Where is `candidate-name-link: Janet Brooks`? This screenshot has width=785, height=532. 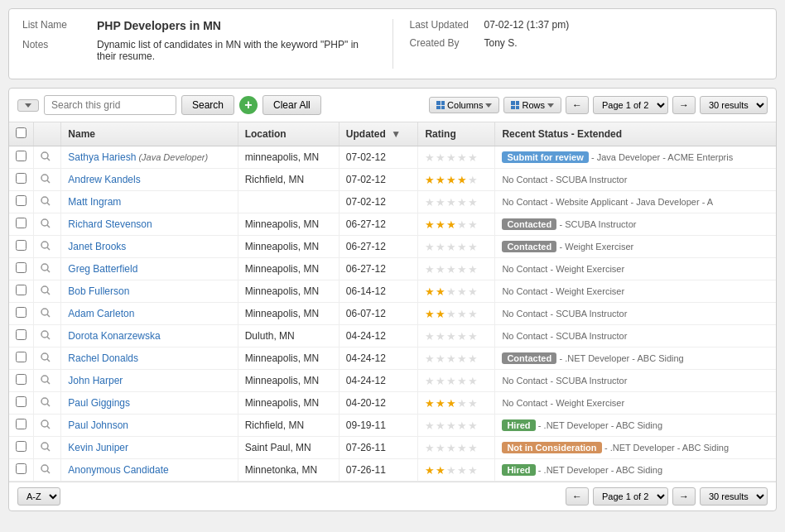 candidate-name-link: Janet Brooks is located at coordinates (97, 247).